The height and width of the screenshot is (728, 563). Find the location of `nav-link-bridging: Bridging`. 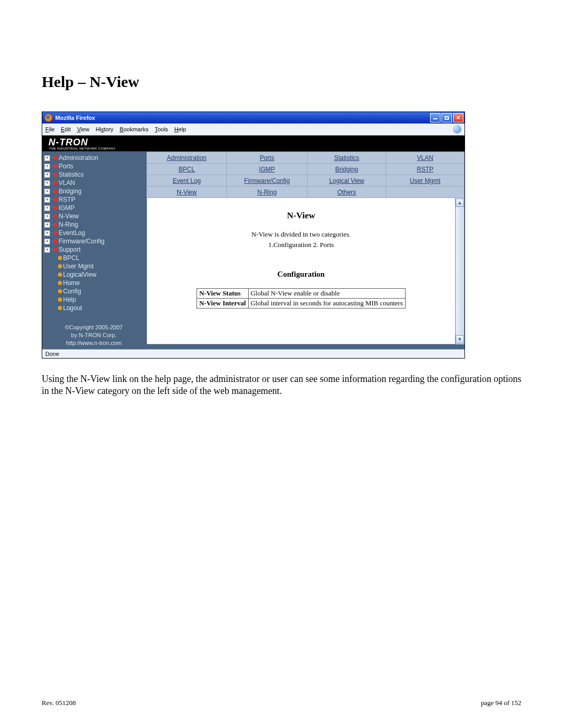

nav-link-bridging: Bridging is located at coordinates (347, 169).